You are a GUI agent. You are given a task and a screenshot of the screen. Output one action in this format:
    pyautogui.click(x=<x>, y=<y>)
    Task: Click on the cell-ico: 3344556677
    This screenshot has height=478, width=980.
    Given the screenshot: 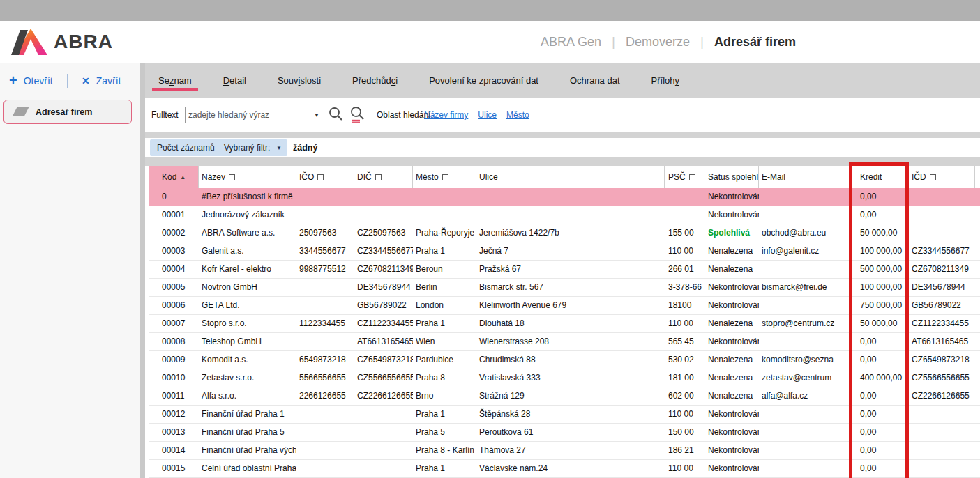 What is the action you would take?
    pyautogui.click(x=325, y=251)
    